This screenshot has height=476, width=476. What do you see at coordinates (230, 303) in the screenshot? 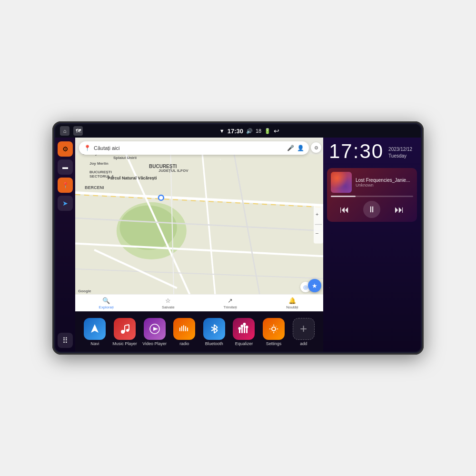
I see `map-share-btn: ↗ Trimiteți` at bounding box center [230, 303].